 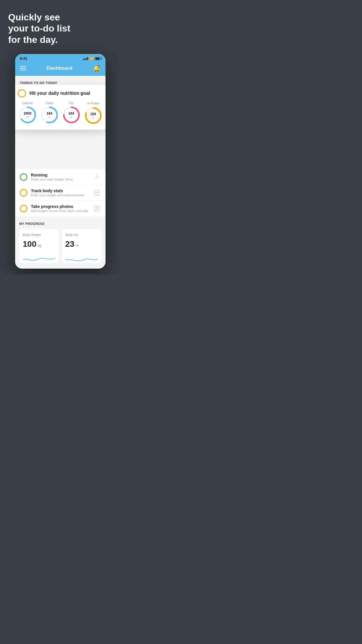 I want to click on carbs-item: Carbs 164 g, so click(x=50, y=113).